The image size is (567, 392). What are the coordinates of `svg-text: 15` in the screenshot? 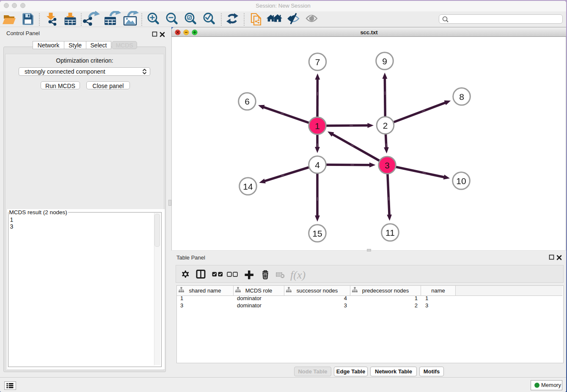 It's located at (317, 234).